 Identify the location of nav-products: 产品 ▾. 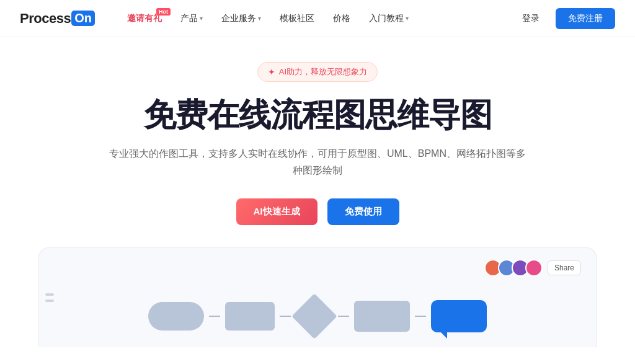
(192, 19).